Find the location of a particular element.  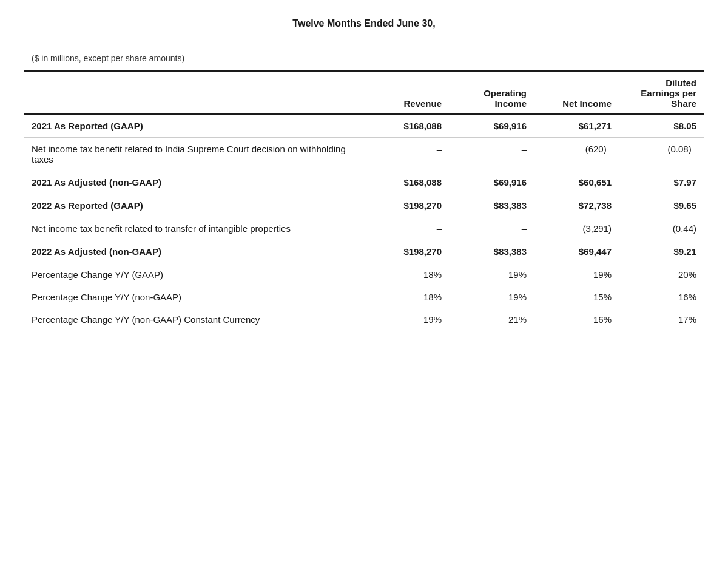

table-cell-netIncome: 15% is located at coordinates (576, 297).